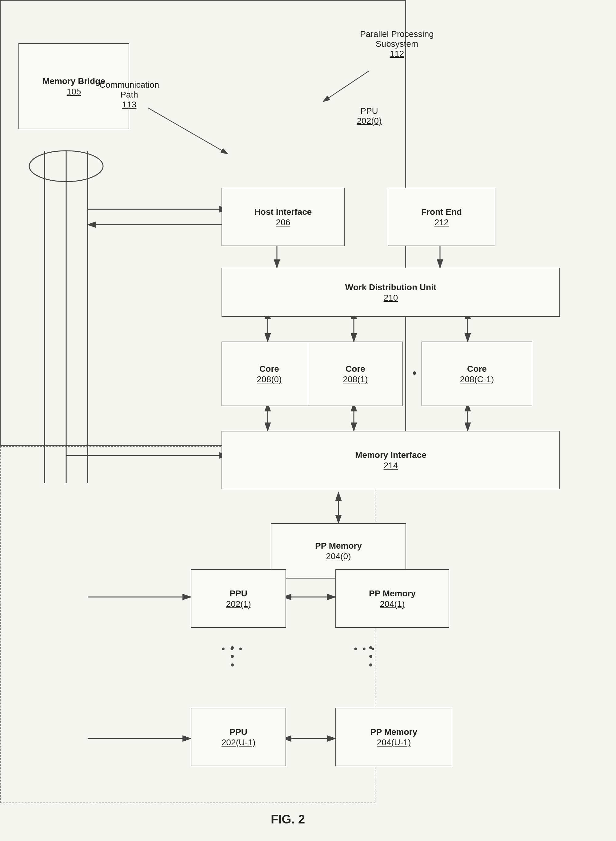  What do you see at coordinates (391, 292) in the screenshot?
I see `work-dist-box: Work Distribution Unit 210` at bounding box center [391, 292].